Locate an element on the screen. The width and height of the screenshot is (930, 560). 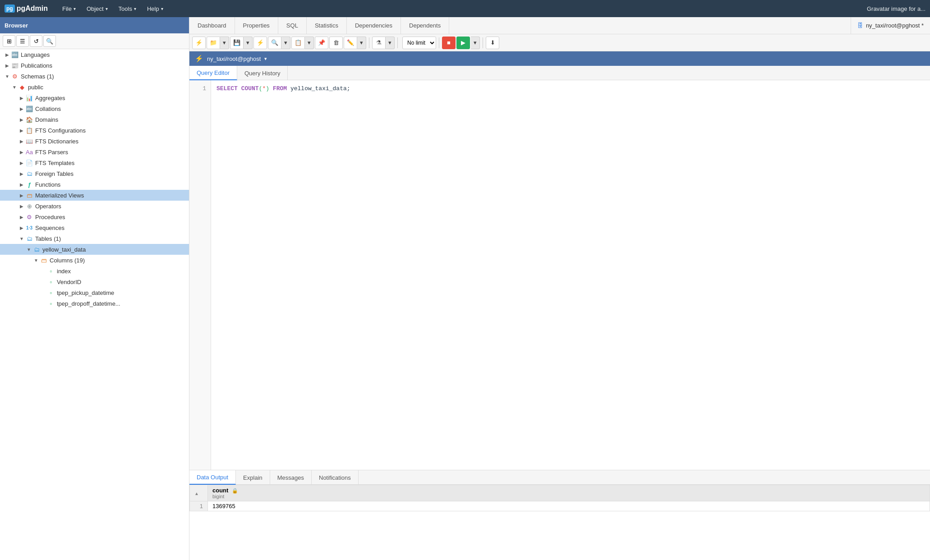
conn-bar-text: ny_taxi/root@pghost is located at coordinates (234, 59).